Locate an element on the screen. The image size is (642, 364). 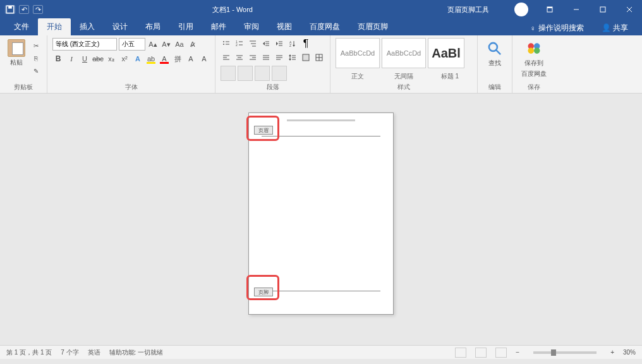
zoom-out-button: − is located at coordinates (518, 353).